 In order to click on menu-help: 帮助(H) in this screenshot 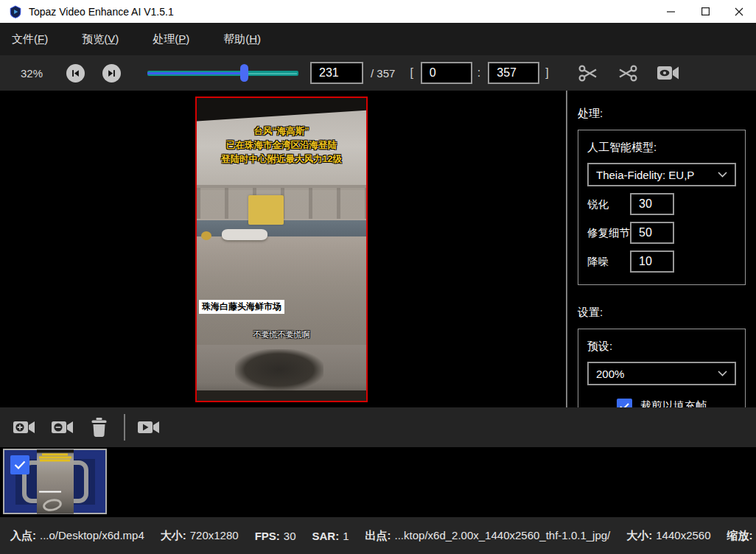, I will do `click(242, 40)`.